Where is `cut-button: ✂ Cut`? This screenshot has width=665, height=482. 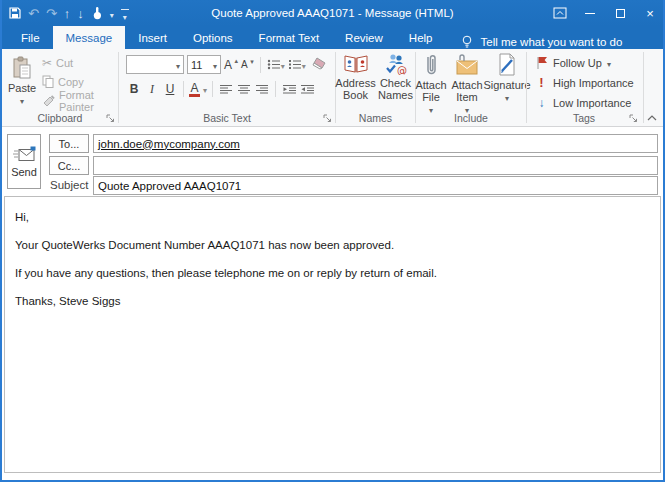 cut-button: ✂ Cut is located at coordinates (80, 62).